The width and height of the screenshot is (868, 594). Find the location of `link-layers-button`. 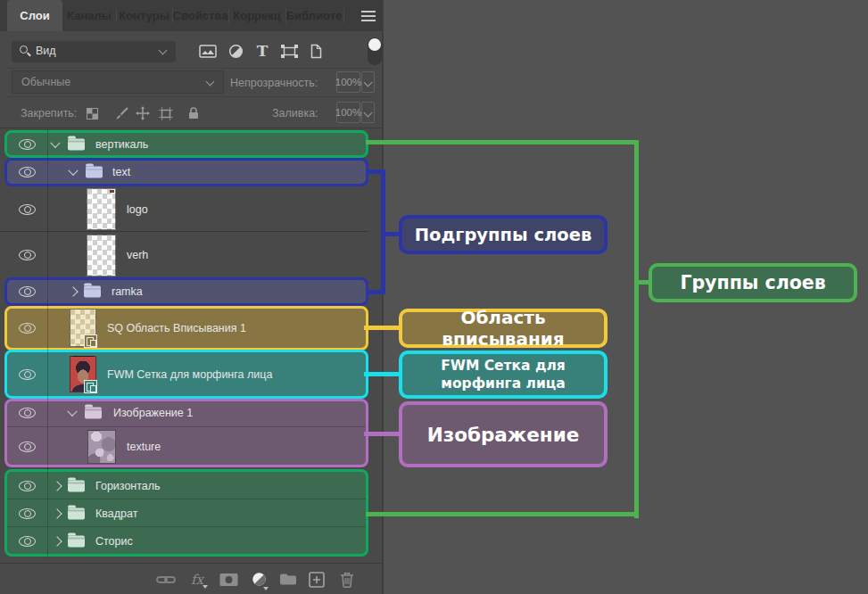

link-layers-button is located at coordinates (166, 579).